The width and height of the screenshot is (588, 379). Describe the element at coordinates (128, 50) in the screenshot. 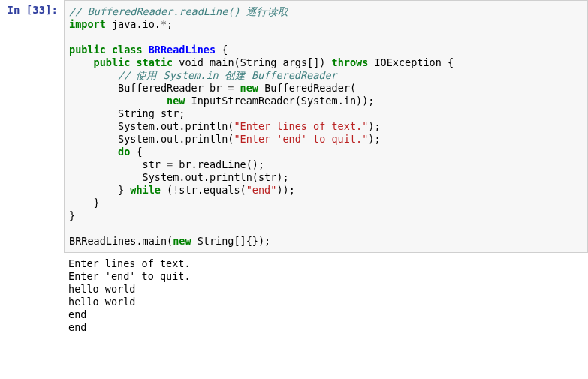

I see `keyword-class: class` at that location.